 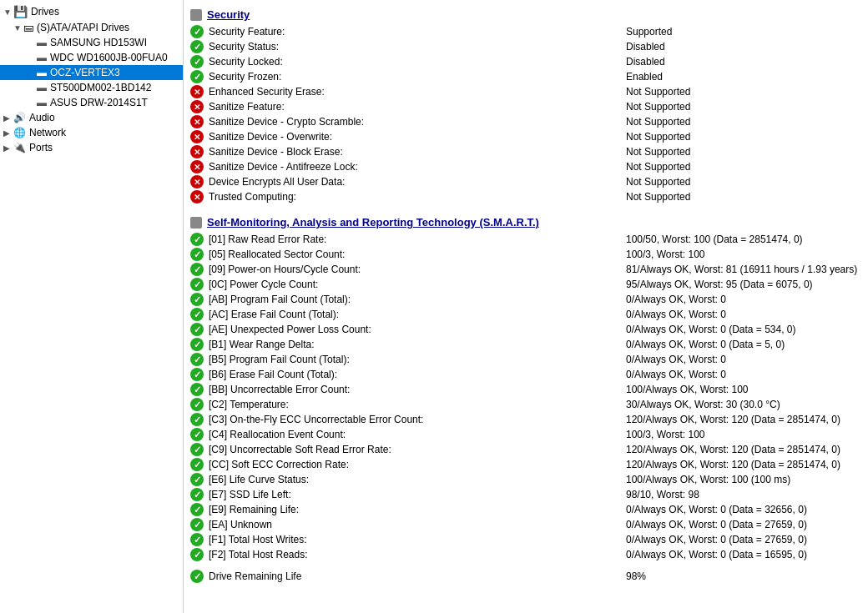 What do you see at coordinates (744, 32) in the screenshot?
I see `security-row-value: Supported` at bounding box center [744, 32].